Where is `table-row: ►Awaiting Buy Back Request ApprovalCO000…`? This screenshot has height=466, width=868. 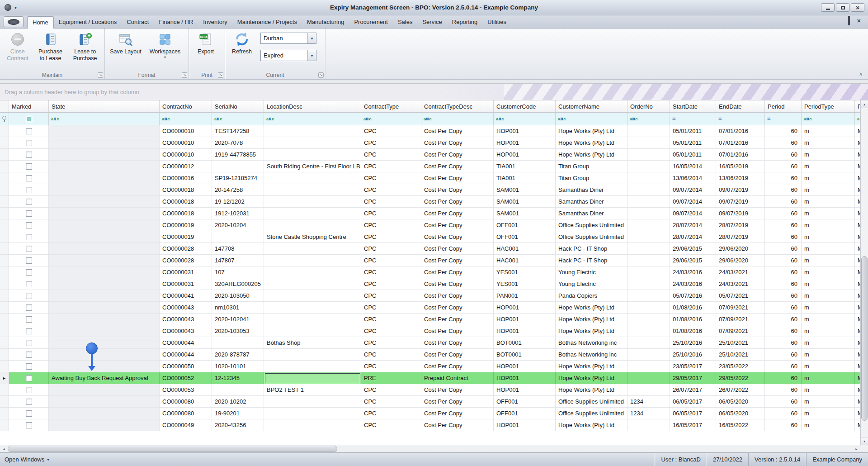 table-row: ►Awaiting Buy Back Request ApprovalCO000… is located at coordinates (430, 378).